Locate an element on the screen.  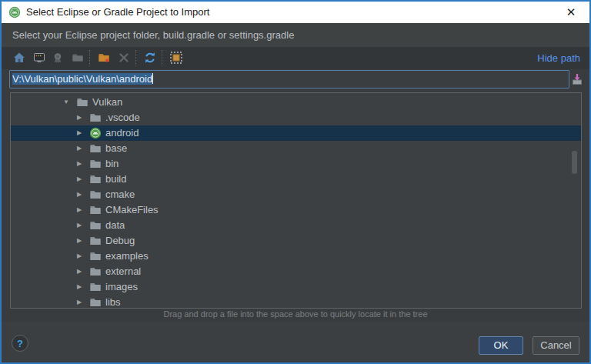
tree-row-label: bin is located at coordinates (112, 164).